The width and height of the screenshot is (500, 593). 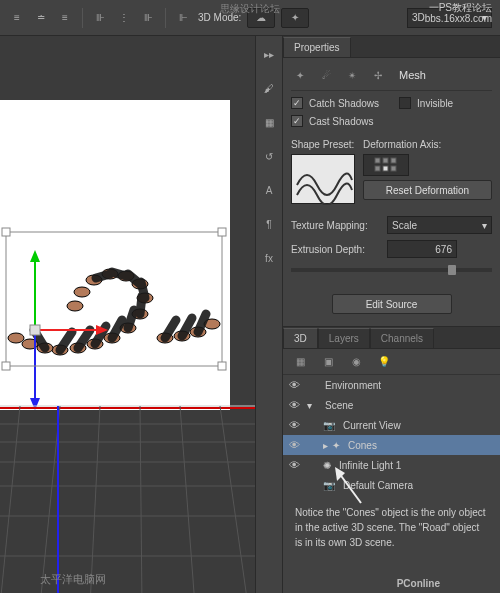 What do you see at coordinates (353, 386) in the screenshot?
I see `item-label: Environment` at bounding box center [353, 386].